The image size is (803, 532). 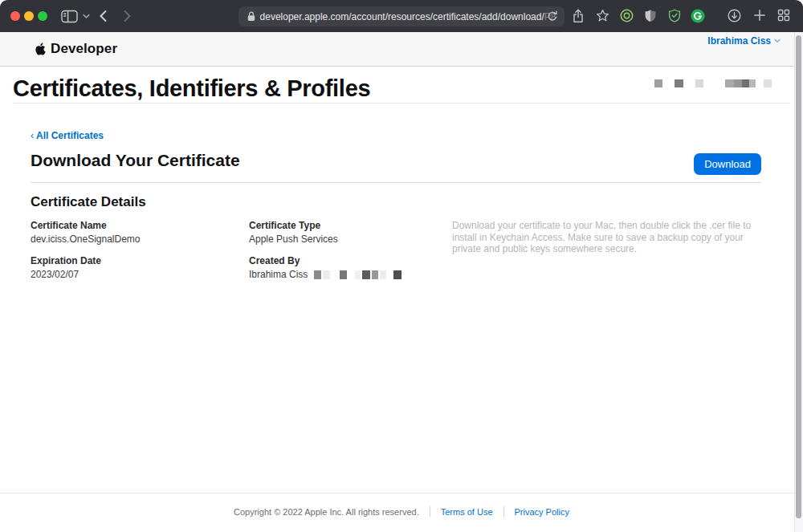 I want to click on expiration-date-field: Expiration Date 2023/02/07, so click(x=140, y=268).